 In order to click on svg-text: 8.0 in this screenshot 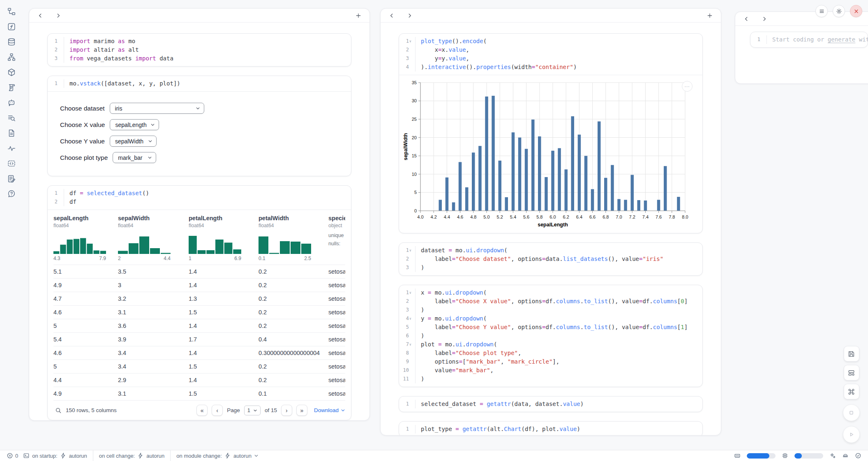, I will do `click(685, 217)`.